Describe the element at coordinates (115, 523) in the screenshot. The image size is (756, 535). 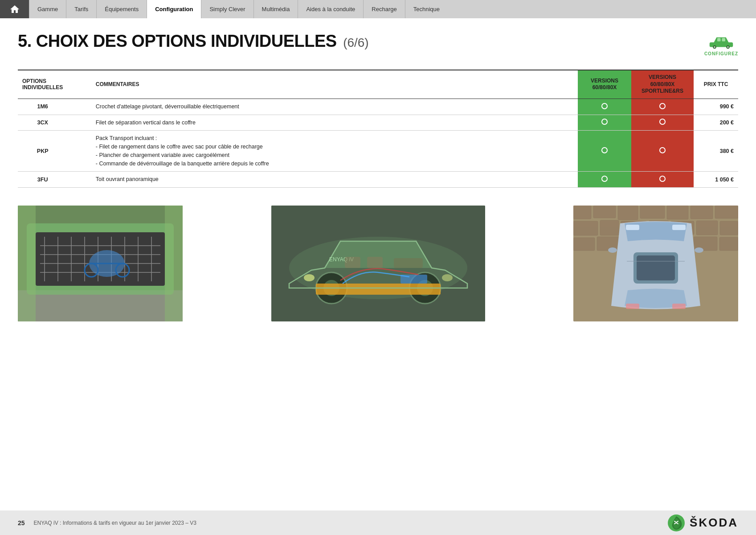
I see `footer-info-text: ENYAQ iV : Informations & tarifs en vigu…` at that location.